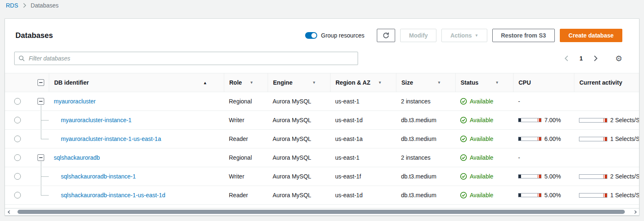 The image size is (644, 221). Describe the element at coordinates (77, 158) in the screenshot. I see `db-identifier-link: sqlshackauroradb` at that location.